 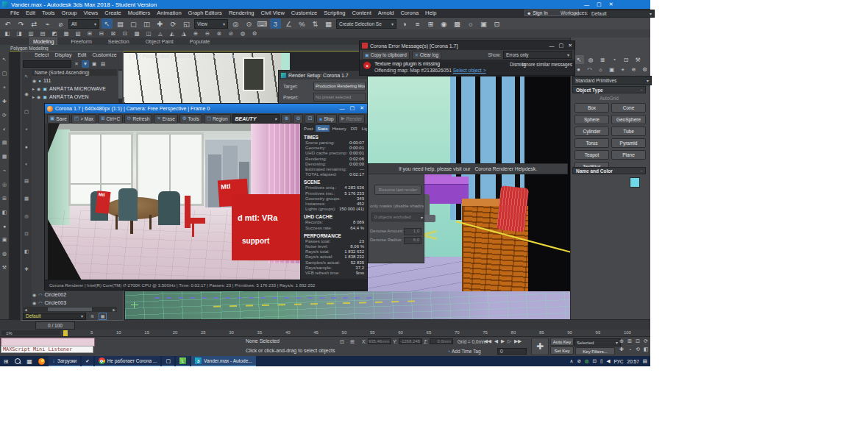 I want to click on taskbar-app-chrome: Не работает Corona ..., so click(x=128, y=361).